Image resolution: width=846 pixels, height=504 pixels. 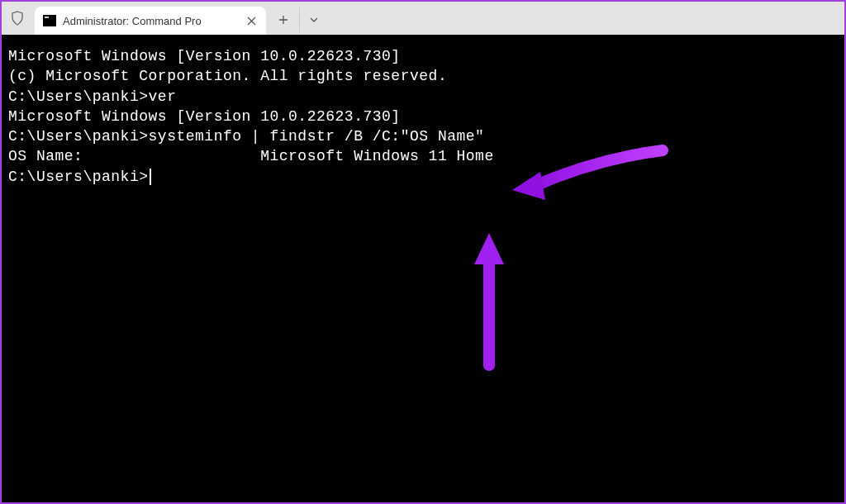 What do you see at coordinates (489, 299) in the screenshot?
I see `annotation-arrow-bottom` at bounding box center [489, 299].